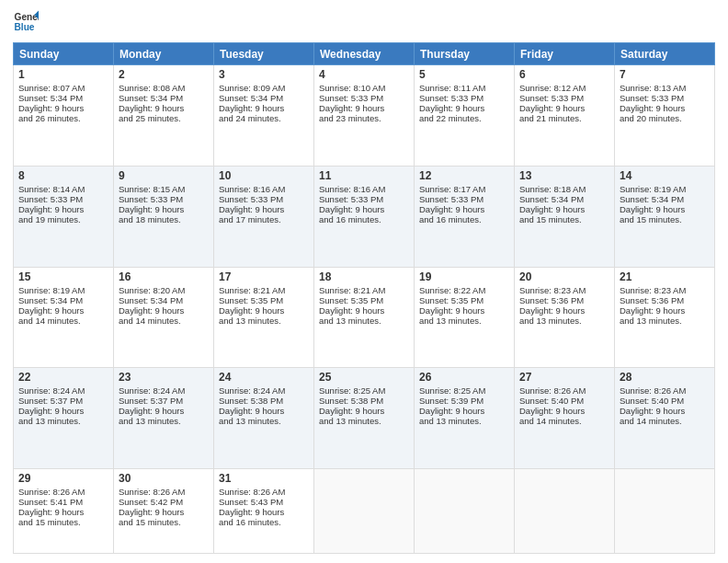 The image size is (728, 563). I want to click on day-info: and 23 minutes., so click(364, 118).